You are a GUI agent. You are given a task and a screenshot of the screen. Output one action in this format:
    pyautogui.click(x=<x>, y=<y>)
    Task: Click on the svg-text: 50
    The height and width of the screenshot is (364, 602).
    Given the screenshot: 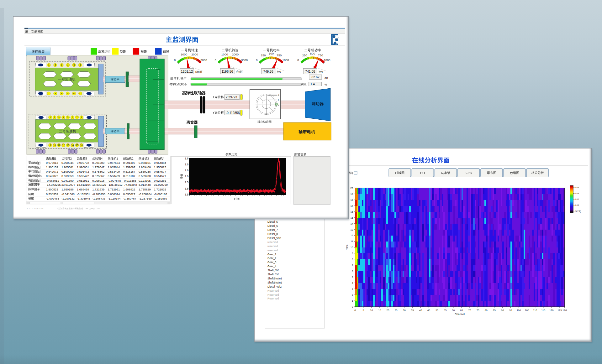 What is the action you would take?
    pyautogui.click(x=437, y=310)
    